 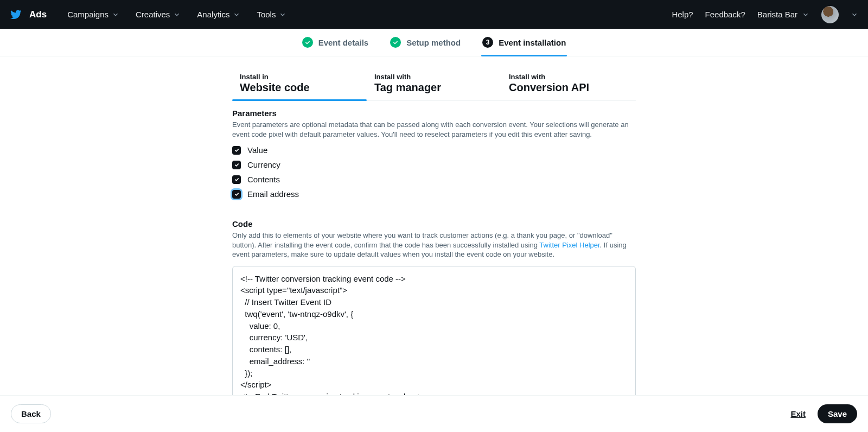 What do you see at coordinates (570, 245) in the screenshot?
I see `pixel-helper-link: Twitter Pixel Helper` at bounding box center [570, 245].